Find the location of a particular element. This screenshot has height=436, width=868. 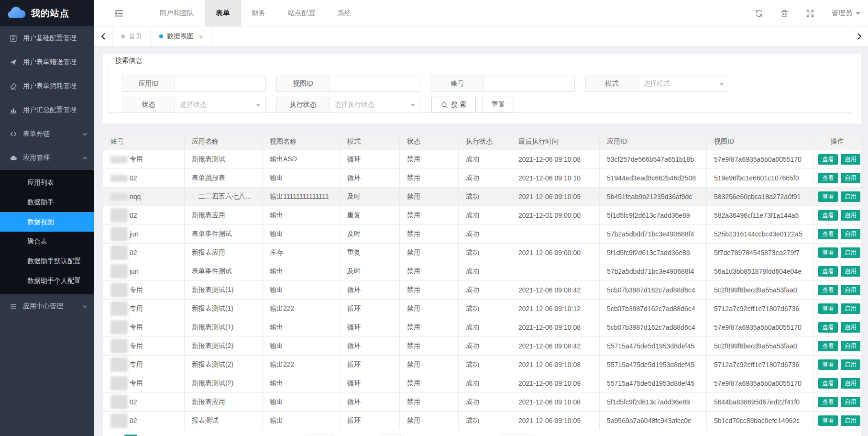

top-menu-item-2: 财务 is located at coordinates (259, 13).